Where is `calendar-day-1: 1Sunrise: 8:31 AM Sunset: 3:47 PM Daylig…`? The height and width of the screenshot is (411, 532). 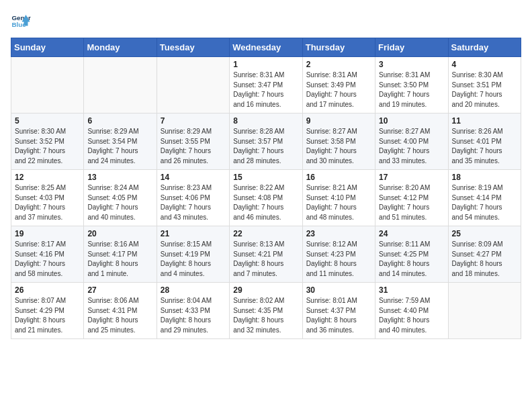
calendar-day-1: 1Sunrise: 8:31 AM Sunset: 3:47 PM Daylig… is located at coordinates (266, 85).